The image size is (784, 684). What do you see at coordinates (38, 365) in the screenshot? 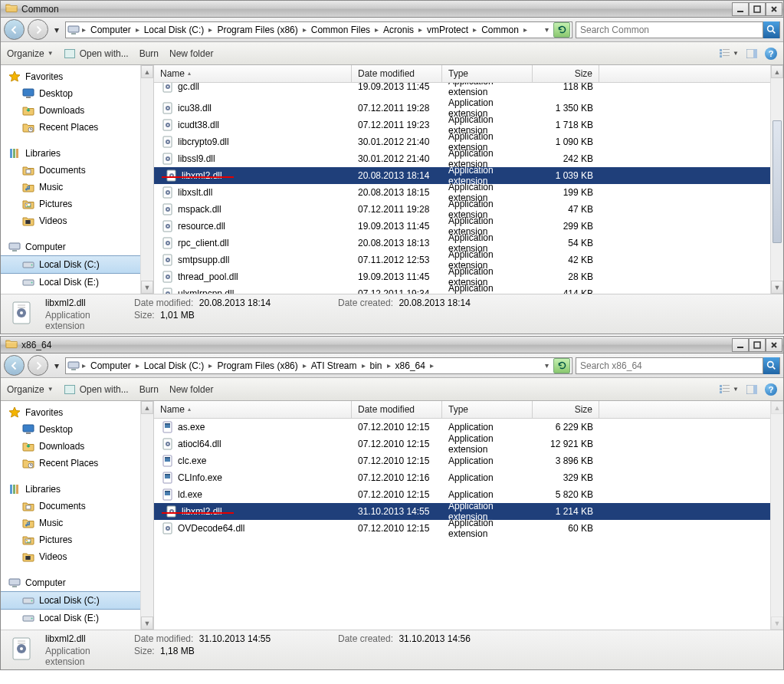
I see `nav-forward-button` at bounding box center [38, 365].